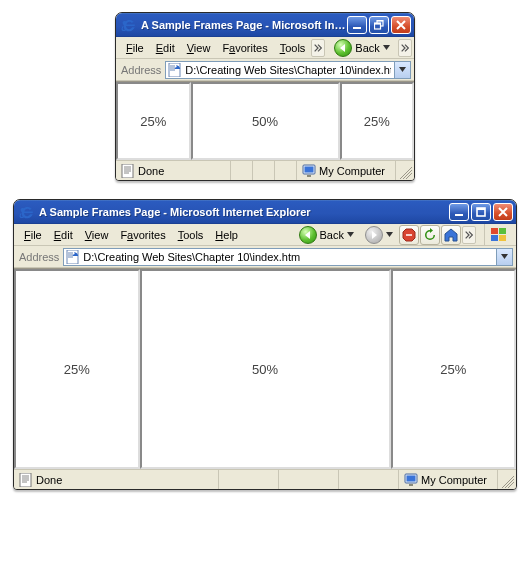  I want to click on menu-bar: File Edit View Favorites Tools Help Back, so click(265, 235).